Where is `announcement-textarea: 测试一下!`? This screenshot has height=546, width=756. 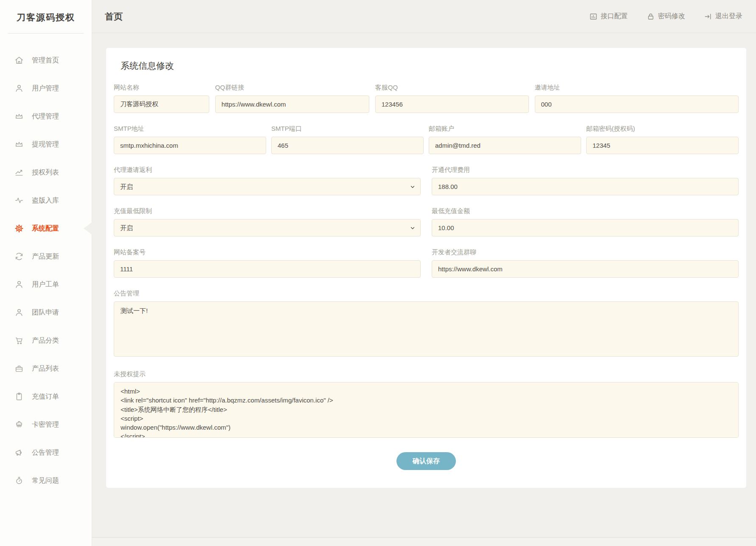
announcement-textarea: 测试一下! is located at coordinates (426, 329).